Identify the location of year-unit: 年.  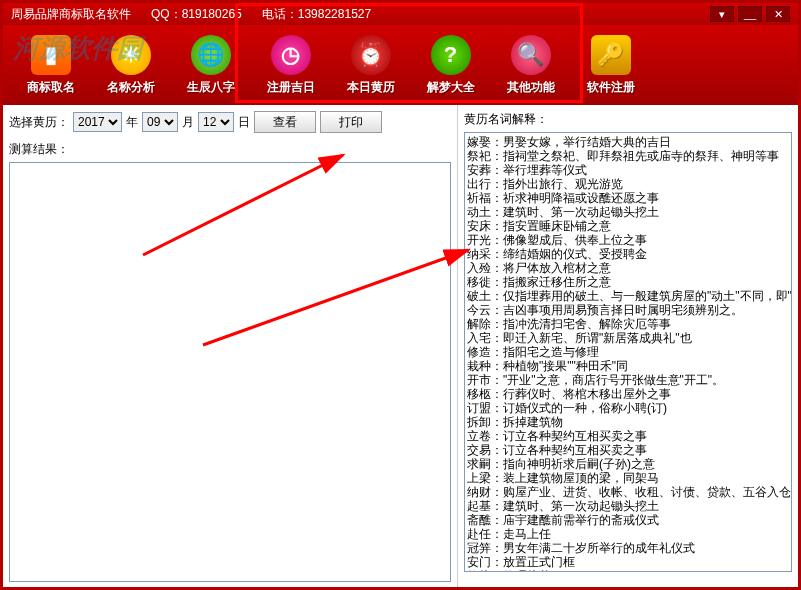
(132, 122).